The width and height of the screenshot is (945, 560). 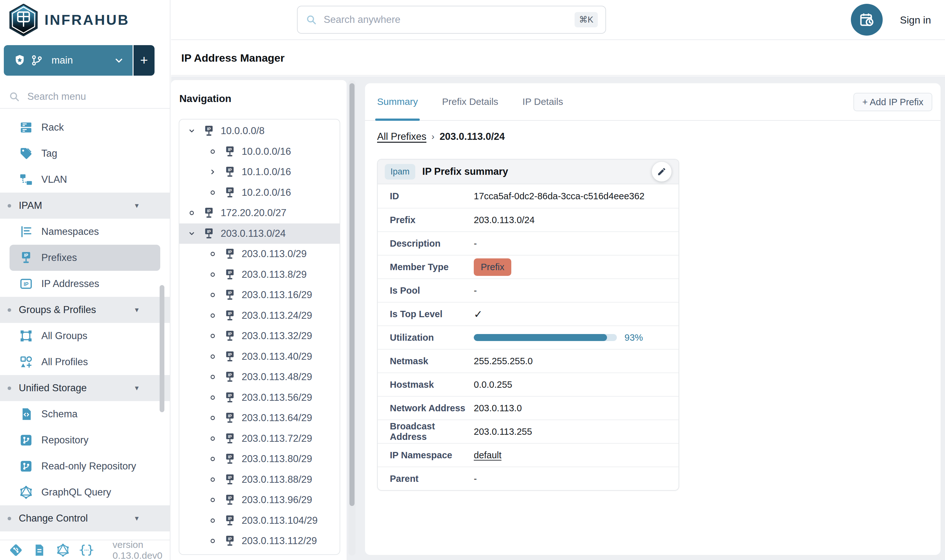 What do you see at coordinates (446, 20) in the screenshot?
I see `search-anywhere-input` at bounding box center [446, 20].